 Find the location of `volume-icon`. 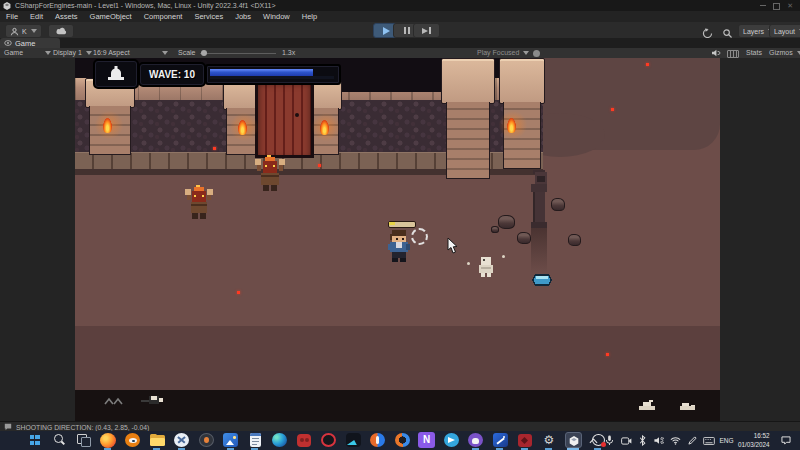

volume-icon is located at coordinates (659, 441).